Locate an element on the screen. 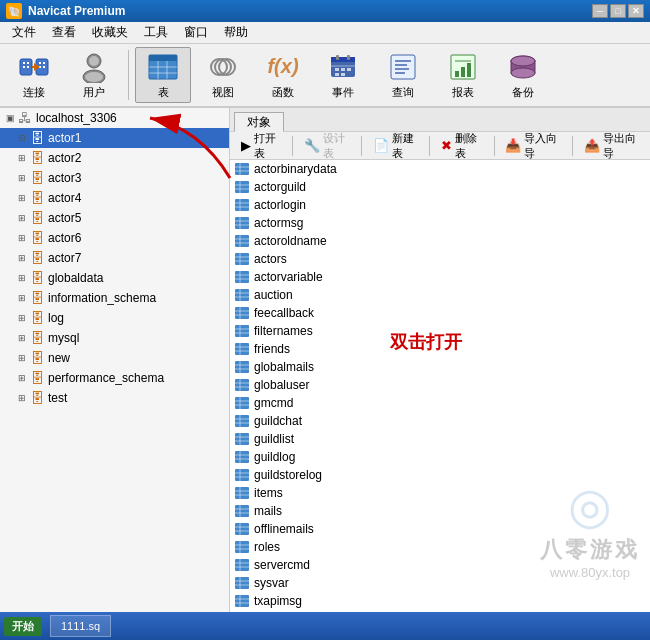 This screenshot has height=640, width=650. tree-db-performance-schema: ⊞ 🗄 performance_schema is located at coordinates (114, 378).